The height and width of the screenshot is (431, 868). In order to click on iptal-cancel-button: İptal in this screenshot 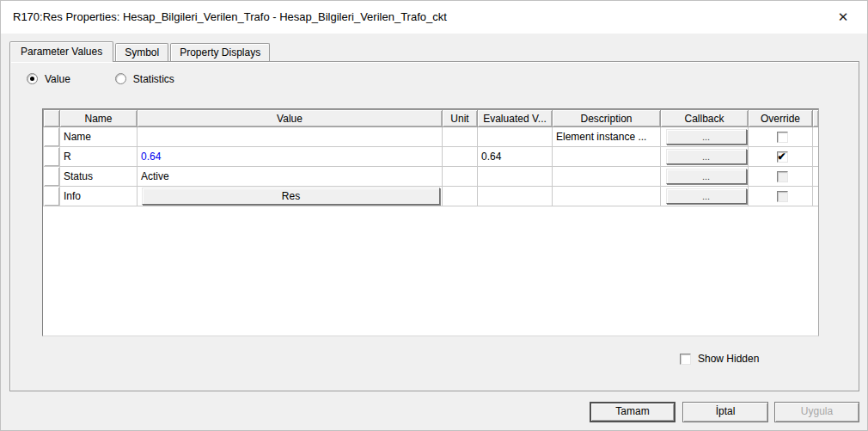, I will do `click(725, 412)`.